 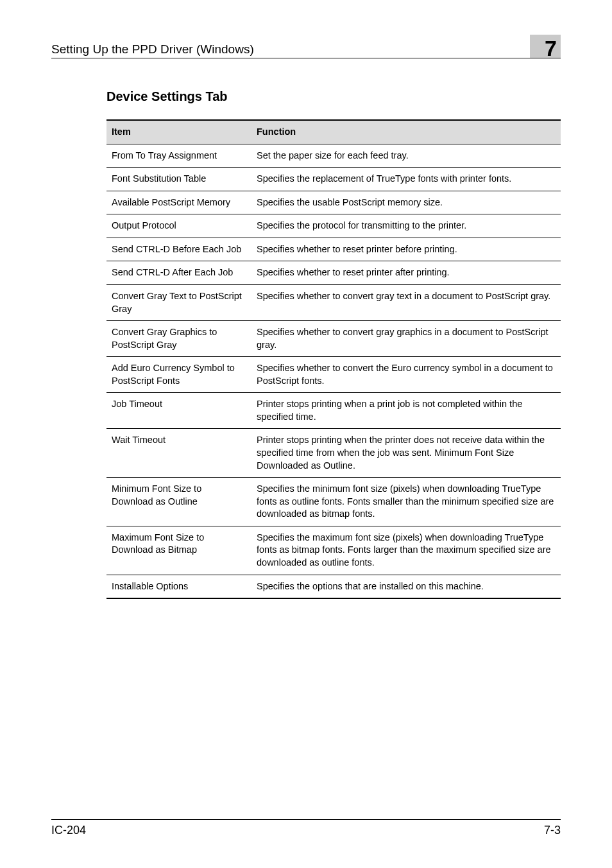 I want to click on table-cell-item: Convert Gray Graphics to PostScript Gray, so click(x=179, y=339).